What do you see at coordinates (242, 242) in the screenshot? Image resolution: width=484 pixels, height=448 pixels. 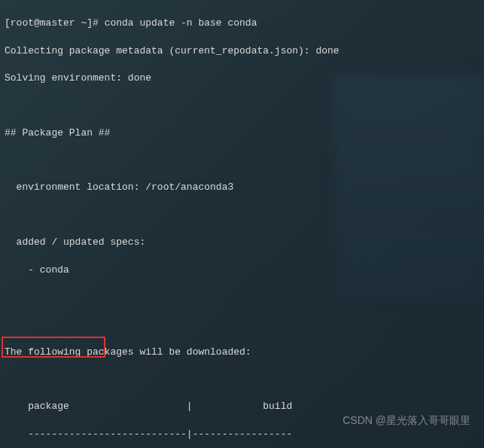 I see `output-line: added / updated specs:` at bounding box center [242, 242].